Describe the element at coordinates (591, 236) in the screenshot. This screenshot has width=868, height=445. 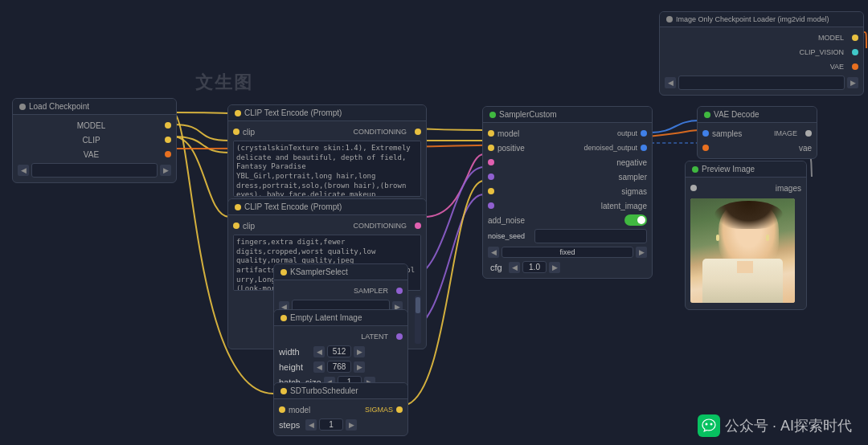
I see `noise-seed-input: 0` at that location.